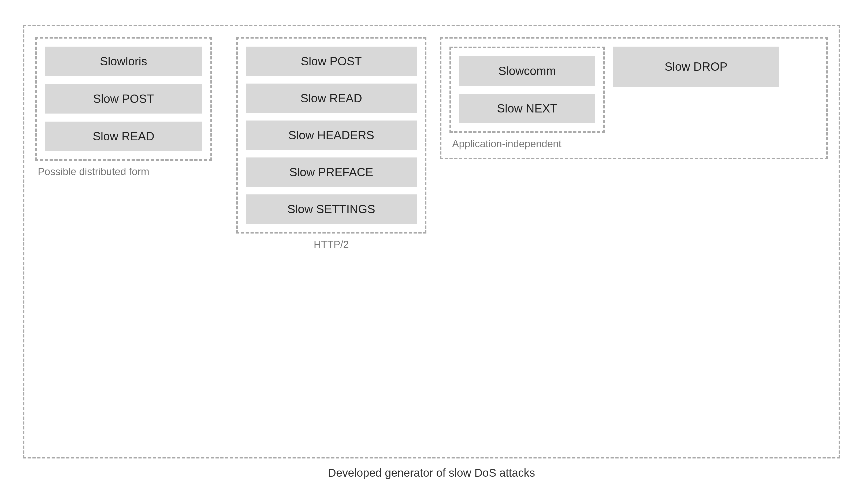 The width and height of the screenshot is (863, 504). Describe the element at coordinates (527, 90) in the screenshot. I see `appindep-box: Slowcomm Slow NEXT` at that location.